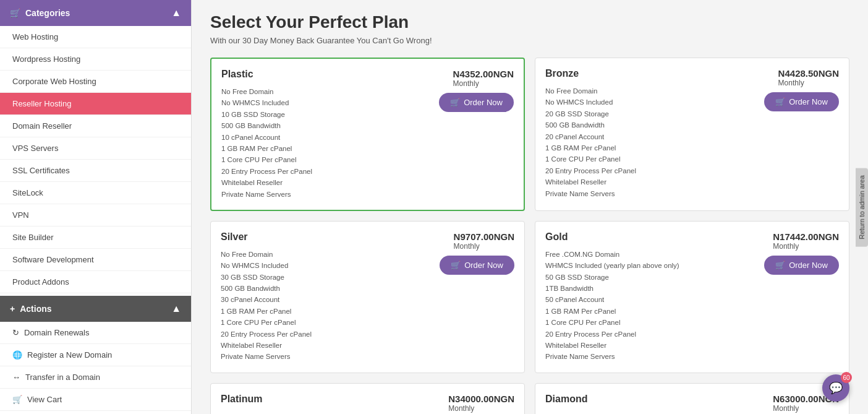 The height and width of the screenshot is (414, 868). Describe the element at coordinates (95, 366) in the screenshot. I see `sidebar-actions: ↻ Domain Renewals 🌐 Register a New Domai…` at that location.